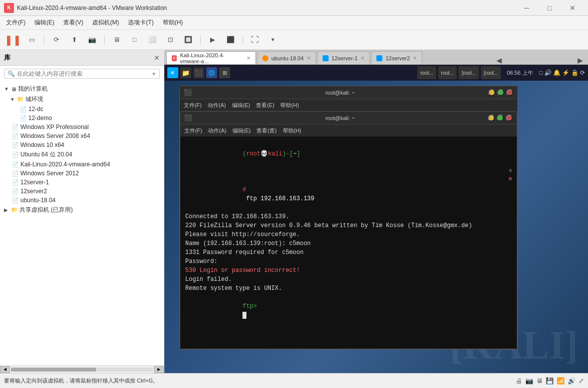 The height and width of the screenshot is (388, 588). What do you see at coordinates (573, 8) in the screenshot?
I see `close-button: ✕` at bounding box center [573, 8].